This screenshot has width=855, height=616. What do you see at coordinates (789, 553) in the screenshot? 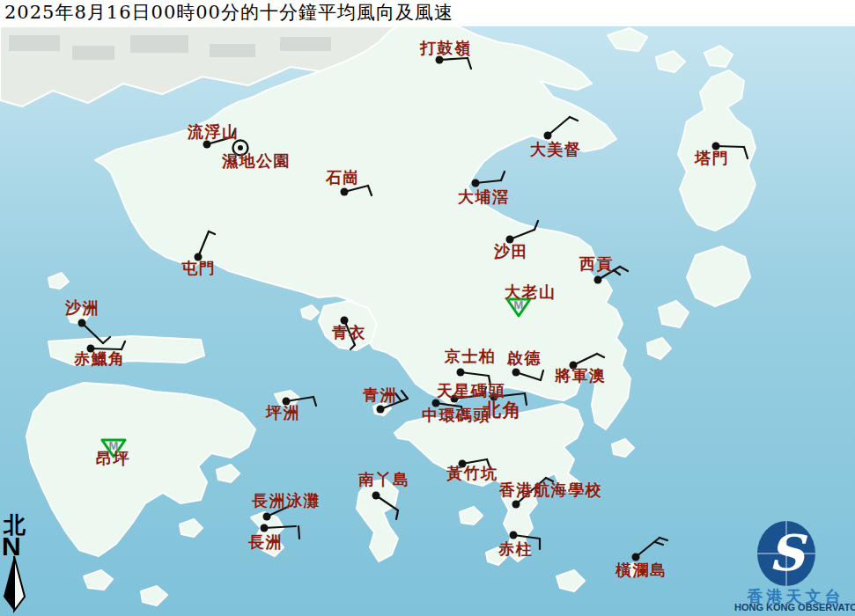
I see `svg-text: S` at bounding box center [789, 553].